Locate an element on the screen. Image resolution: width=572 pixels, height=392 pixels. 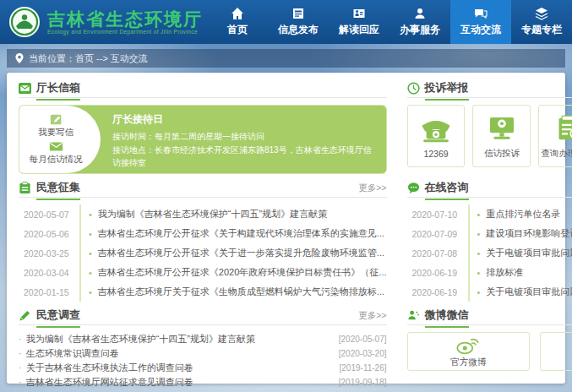
petition-complaint-card: 信访投诉 is located at coordinates (502, 136).